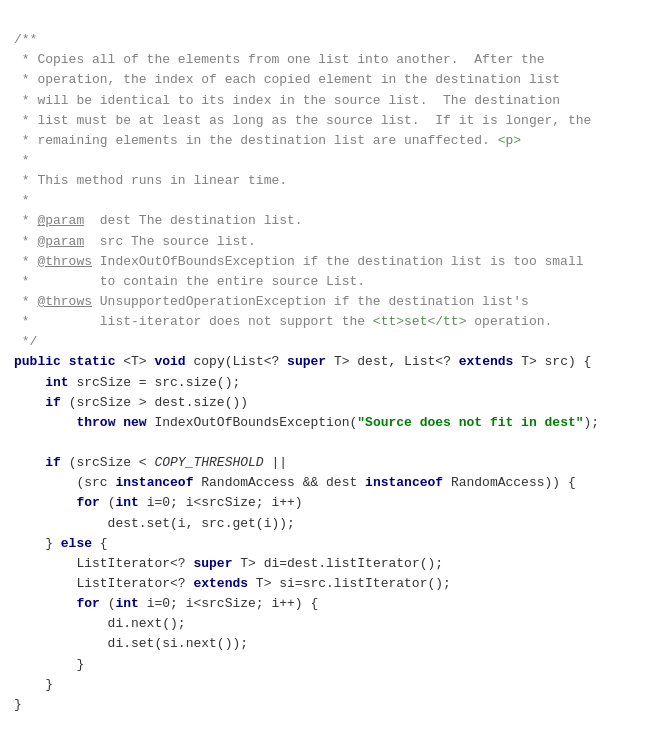 This screenshot has width=657, height=736. What do you see at coordinates (126, 502) in the screenshot?
I see `keyword-int-2: int` at bounding box center [126, 502].